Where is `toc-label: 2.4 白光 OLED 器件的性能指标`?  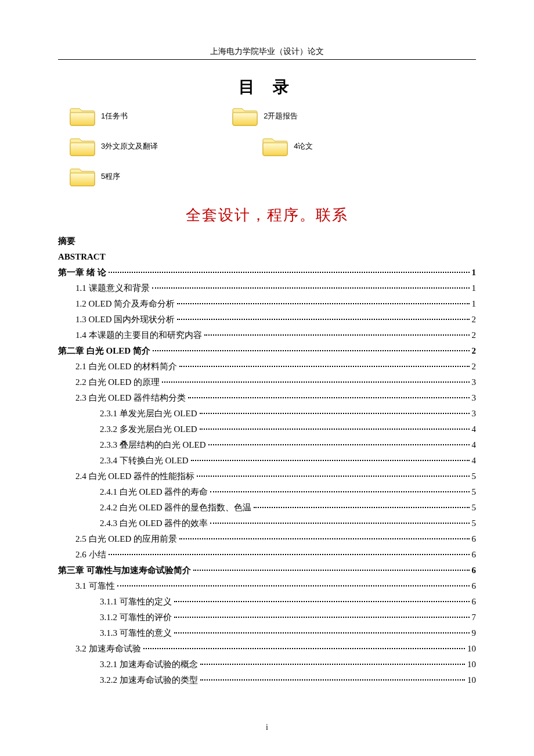
toc-label: 2.4 白光 OLED 器件的性能指标 is located at coordinates (136, 476).